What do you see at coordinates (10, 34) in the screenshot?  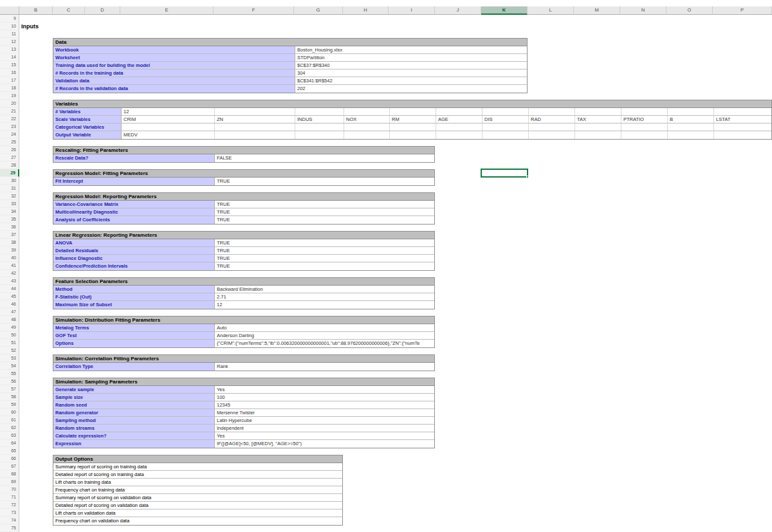 I see `row-header-11: 11` at bounding box center [10, 34].